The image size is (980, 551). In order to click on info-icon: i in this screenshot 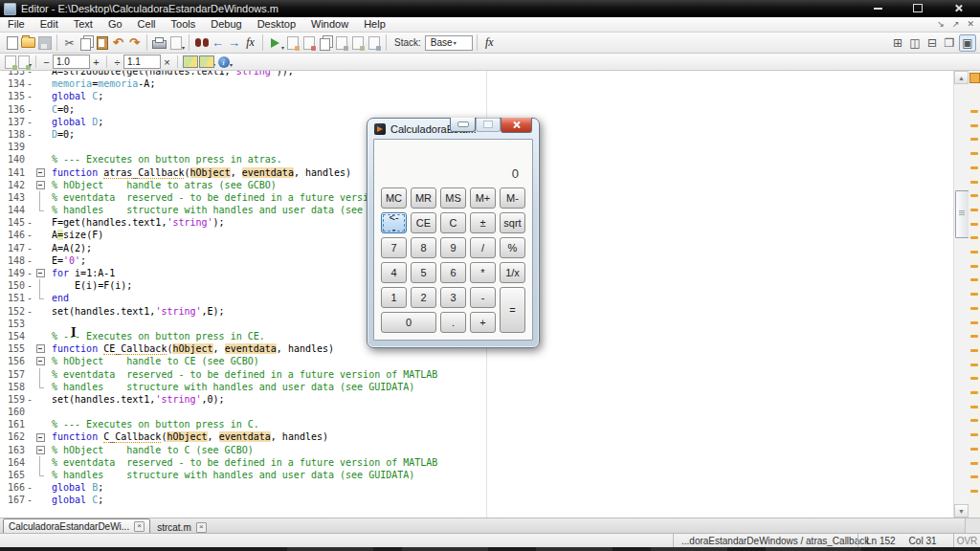, I will do `click(224, 62)`.